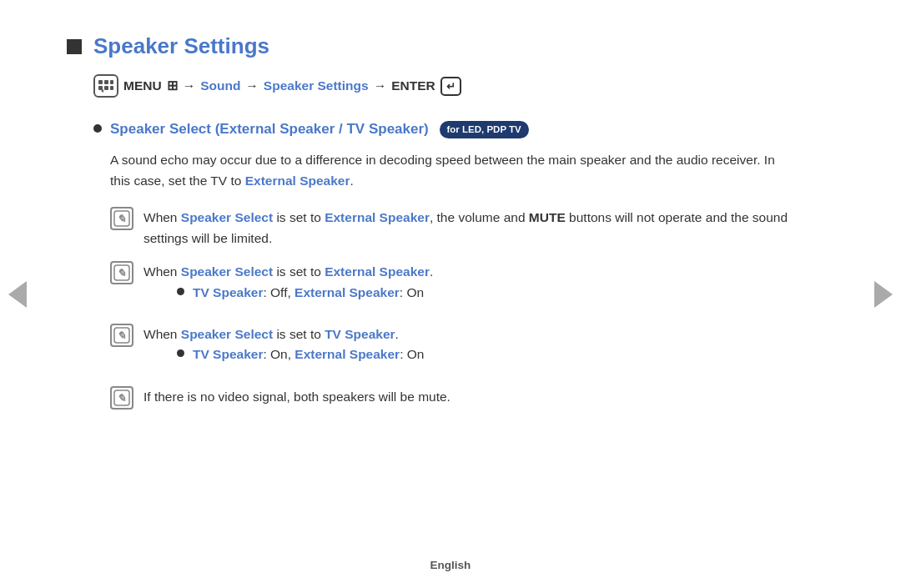 Image resolution: width=901 pixels, height=588 pixels. What do you see at coordinates (74, 47) in the screenshot?
I see `title-square-icon` at bounding box center [74, 47].